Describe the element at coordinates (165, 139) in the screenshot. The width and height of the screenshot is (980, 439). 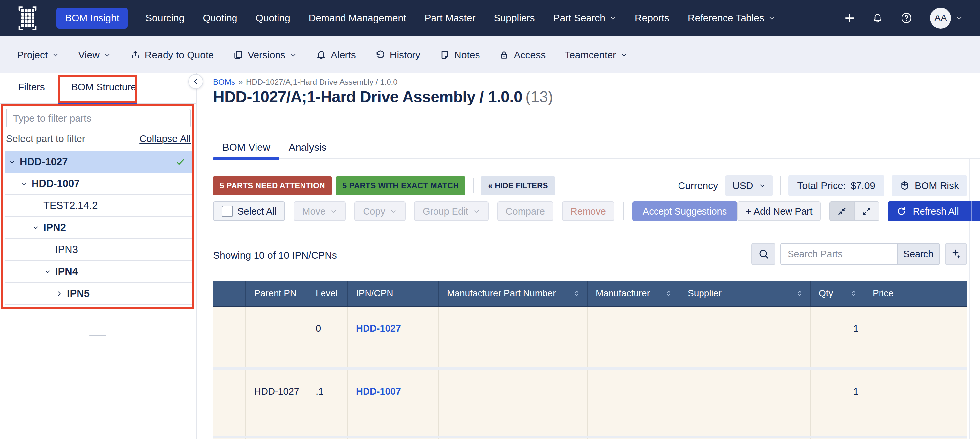
I see `collapse-all-link: Collapse All` at that location.